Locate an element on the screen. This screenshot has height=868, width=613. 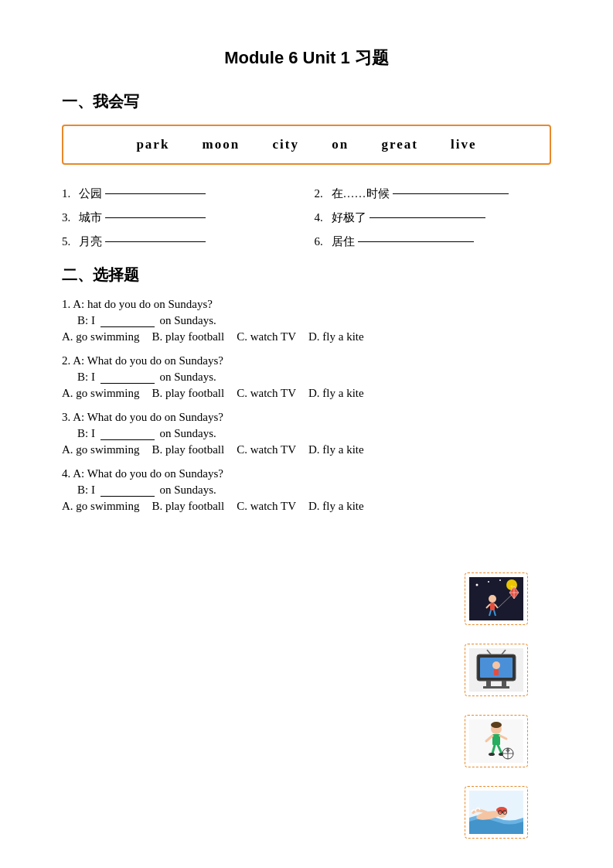
option-3c: C. watch TV is located at coordinates (266, 450).